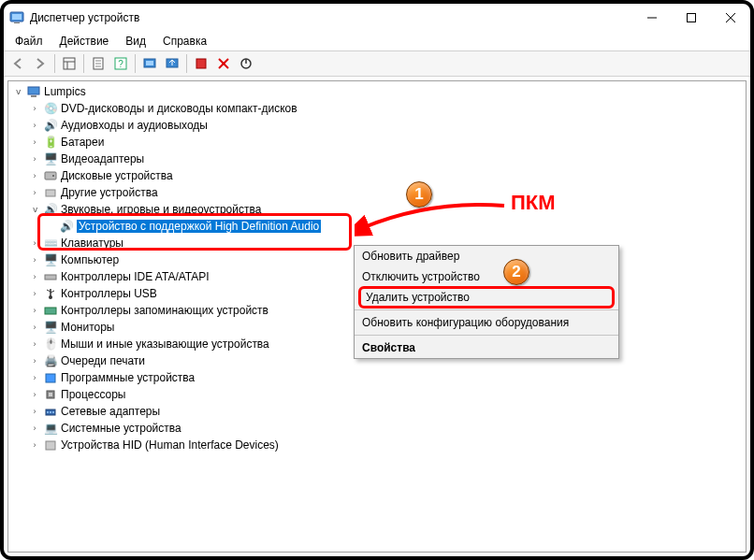  Describe the element at coordinates (51, 277) in the screenshot. I see `ide-icon` at that location.